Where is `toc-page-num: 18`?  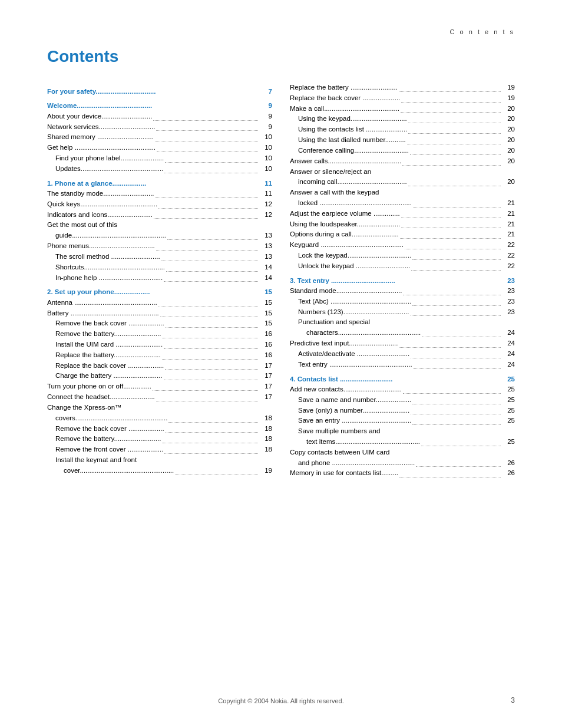
toc-page-num: 18 is located at coordinates (266, 450).